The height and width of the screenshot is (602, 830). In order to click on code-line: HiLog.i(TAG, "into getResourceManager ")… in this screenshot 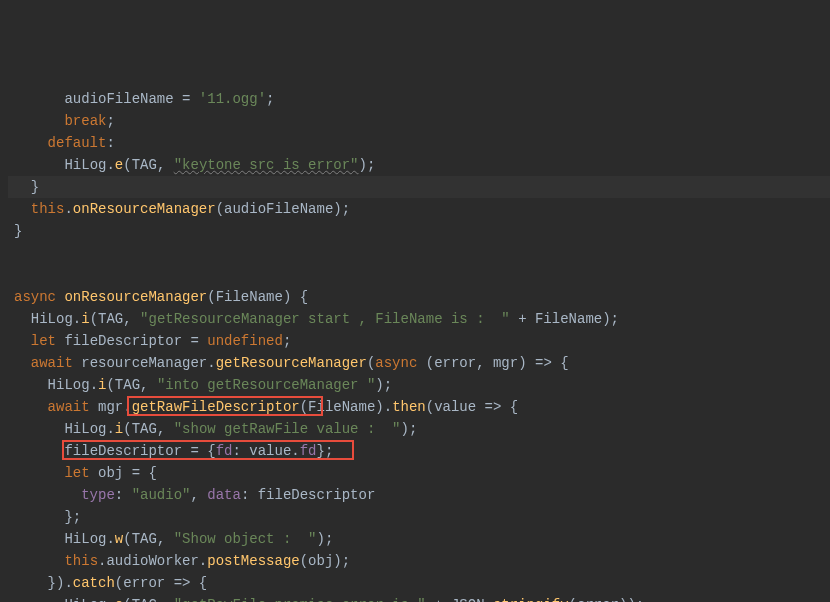, I will do `click(419, 385)`.